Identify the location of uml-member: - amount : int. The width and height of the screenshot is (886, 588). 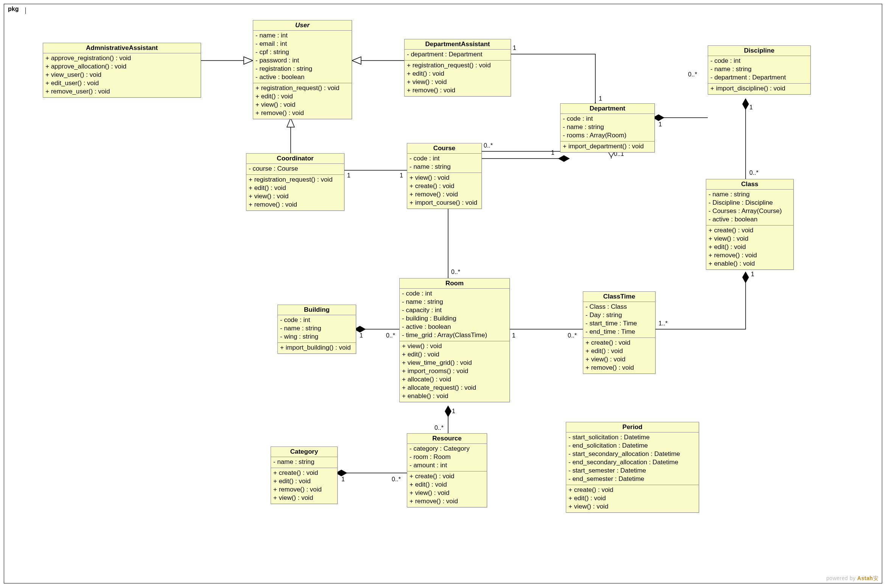
(447, 465).